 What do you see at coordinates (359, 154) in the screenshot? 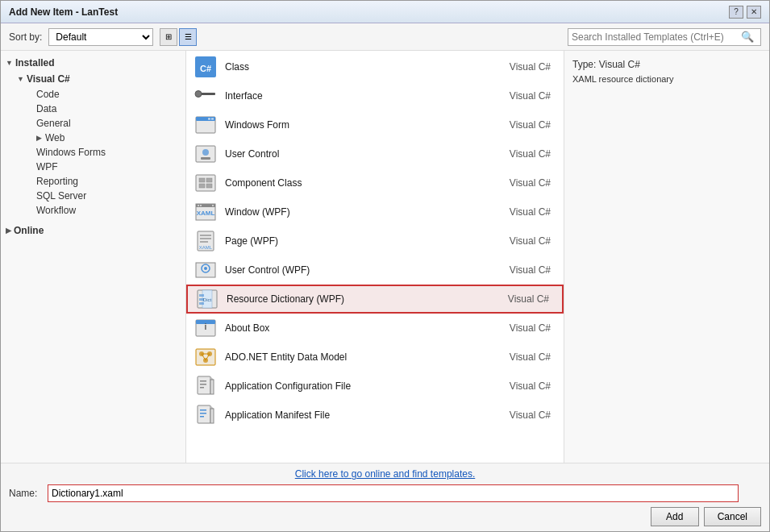
I see `usercontrol-name: User Control` at bounding box center [359, 154].